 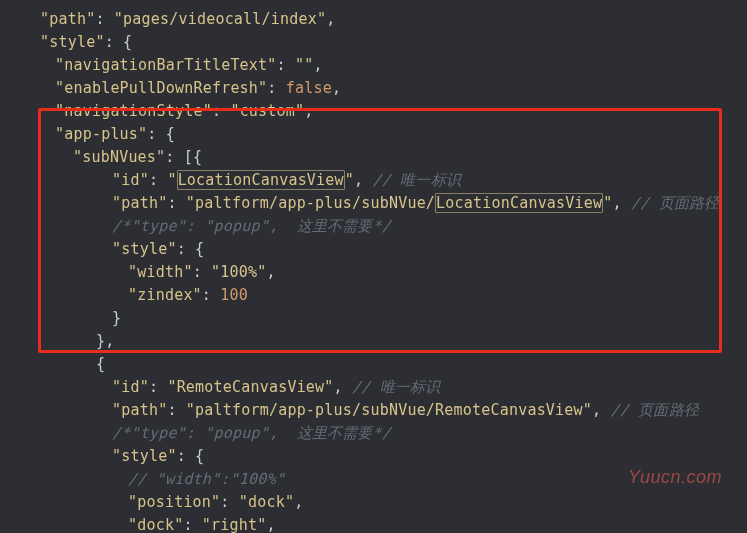 I want to click on code-line: "app-plus": {, so click(x=374, y=134).